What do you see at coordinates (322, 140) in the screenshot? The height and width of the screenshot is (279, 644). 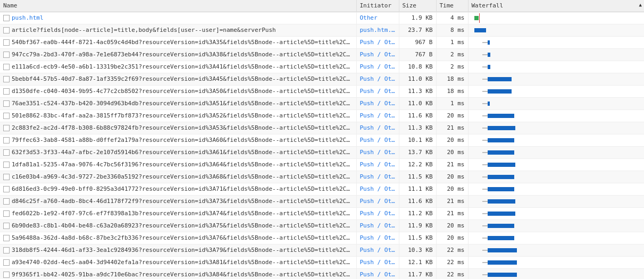 I see `table-row: 79ffec63-3ab8-4581-a88b-d0ffef2a179a?res…` at bounding box center [322, 140].